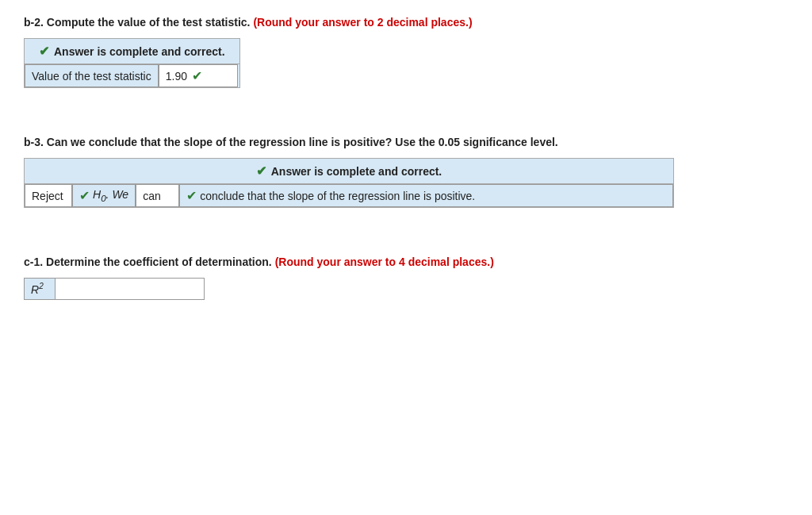 This screenshot has height=515, width=812. Describe the element at coordinates (48, 196) in the screenshot. I see `b3-reject-text: Reject` at that location.